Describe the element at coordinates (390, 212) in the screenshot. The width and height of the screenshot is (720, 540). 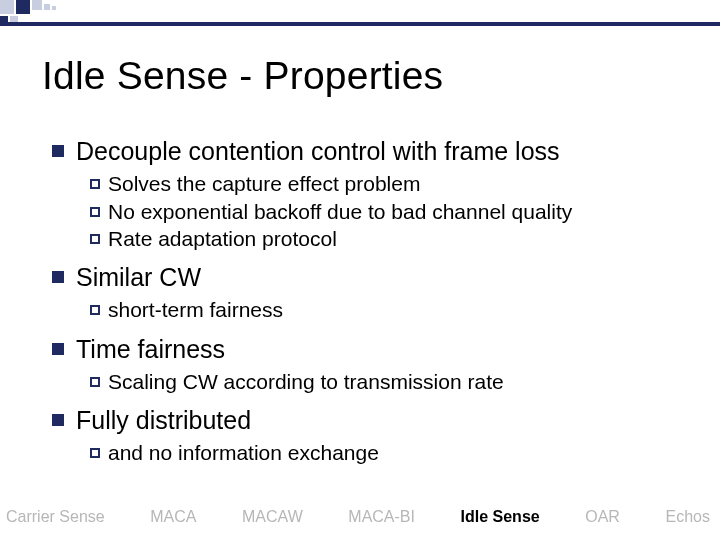
I see `sub-bullet: No exponential backoff due to bad channe…` at that location.